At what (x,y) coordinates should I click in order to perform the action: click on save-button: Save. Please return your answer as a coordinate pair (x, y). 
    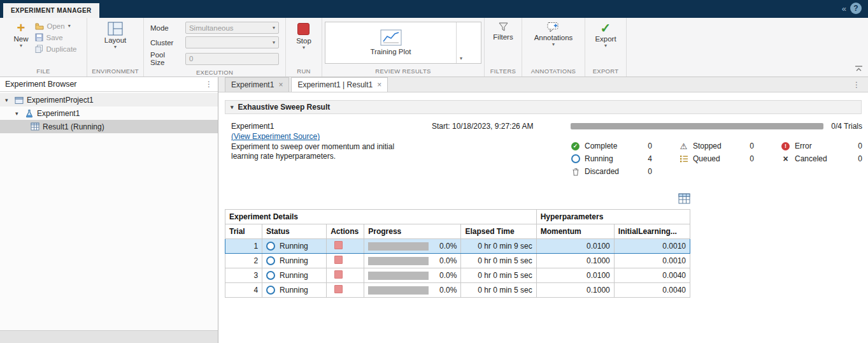
    Looking at the image, I should click on (56, 37).